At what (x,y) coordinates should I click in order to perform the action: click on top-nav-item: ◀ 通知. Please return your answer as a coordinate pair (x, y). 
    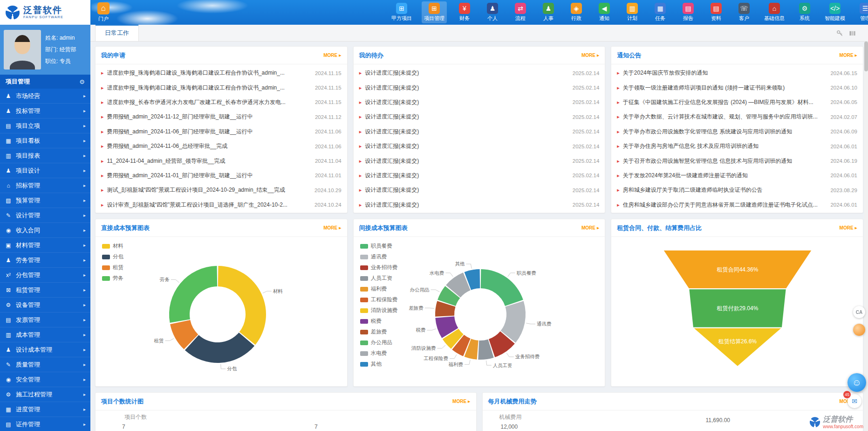
    Looking at the image, I should click on (604, 12).